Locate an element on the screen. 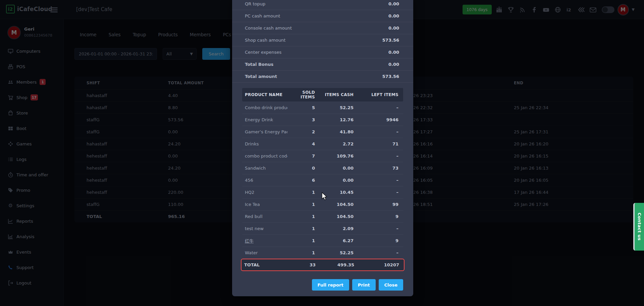 The width and height of the screenshot is (644, 306). col-header-product-name: PRODUCT NAME is located at coordinates (265, 95).